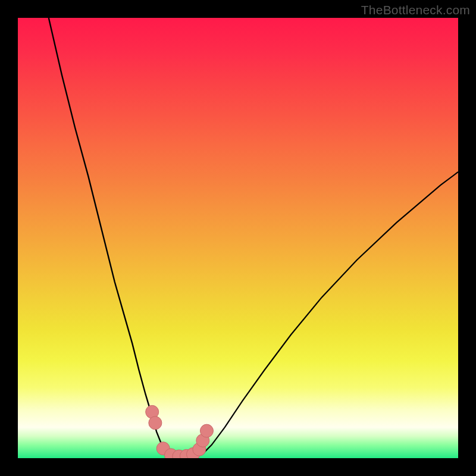  I want to click on watermark-text: TheBottleneck.com, so click(415, 10).